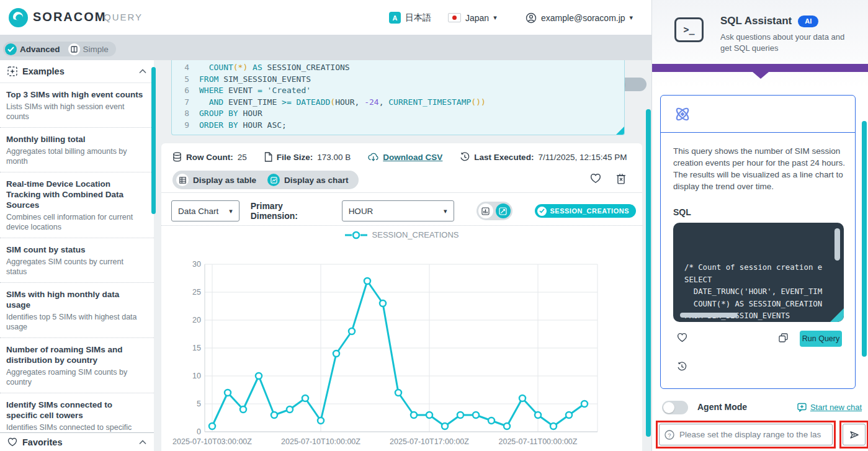 The width and height of the screenshot is (868, 451). I want to click on display-as-table-button: Display as table, so click(216, 180).